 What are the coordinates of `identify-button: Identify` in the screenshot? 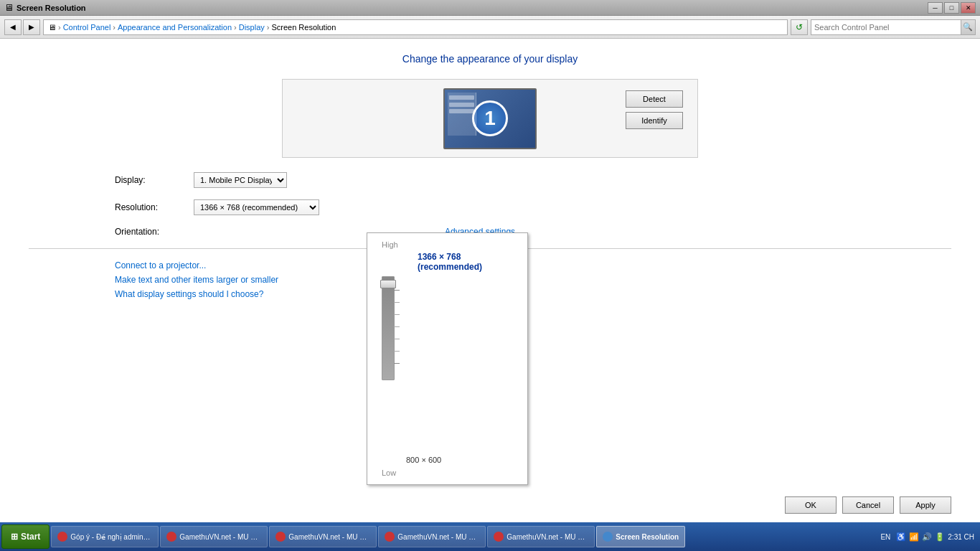 It's located at (654, 121).